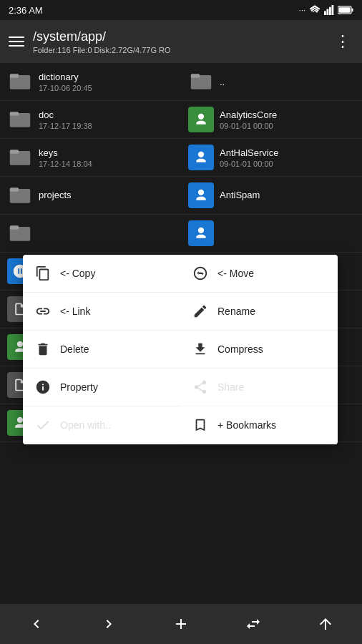  Describe the element at coordinates (43, 311) in the screenshot. I see `link-icon` at that location.